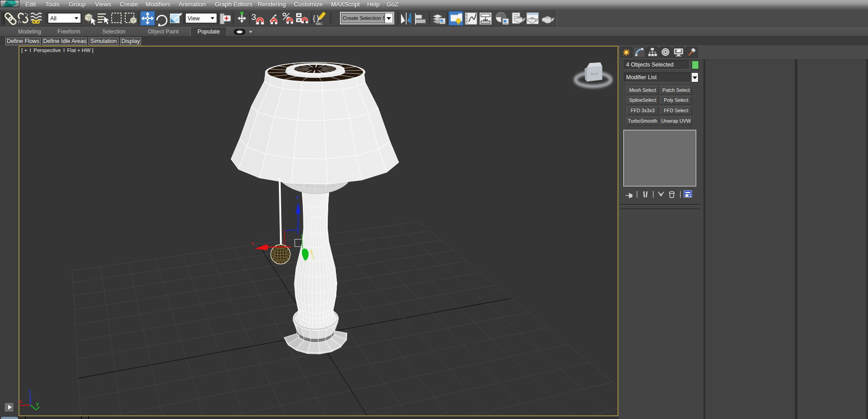 The image size is (868, 419). I want to click on svg-text:[ + I Perspective I Flat +: [ + I Perspective I Flat + HW ], so click(57, 50).